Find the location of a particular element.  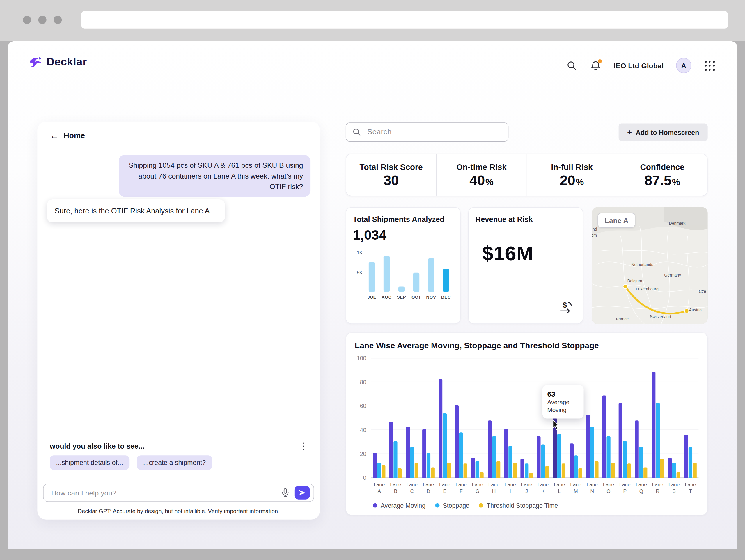

lane-group-c: LaneC is located at coordinates (412, 426).